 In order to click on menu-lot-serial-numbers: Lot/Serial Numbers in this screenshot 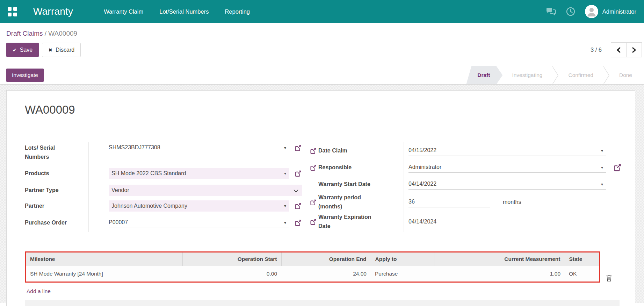, I will do `click(184, 12)`.